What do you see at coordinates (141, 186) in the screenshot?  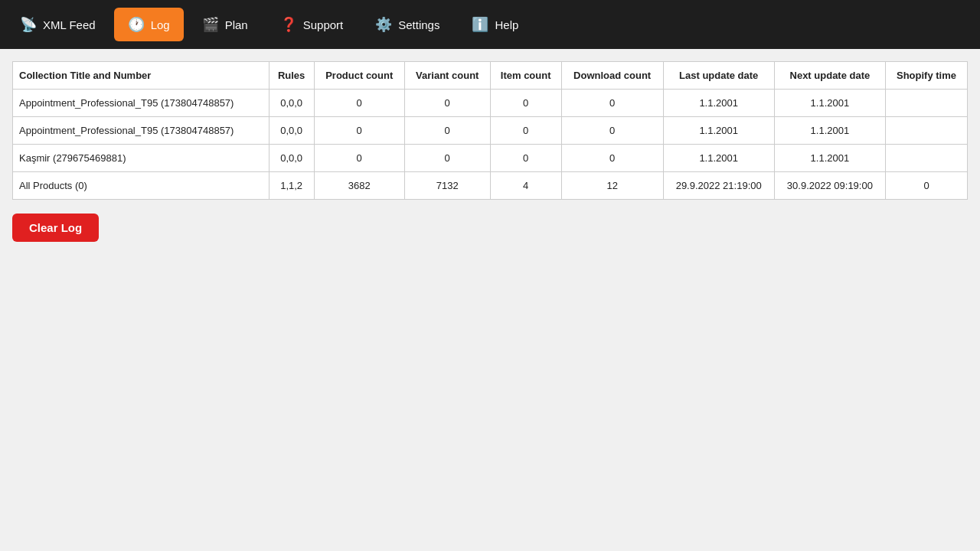 I see `cell-collection: All Products (0)` at bounding box center [141, 186].